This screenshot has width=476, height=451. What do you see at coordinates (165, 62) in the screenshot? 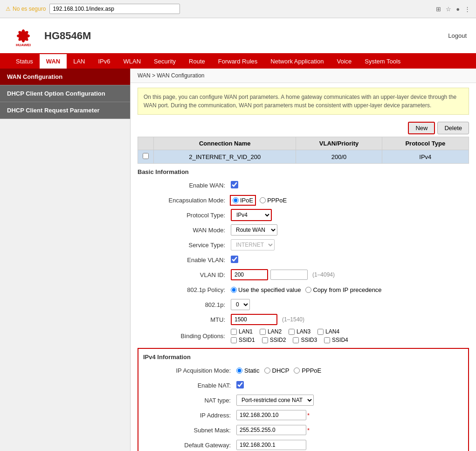
I see `nav-security: Security` at bounding box center [165, 62].